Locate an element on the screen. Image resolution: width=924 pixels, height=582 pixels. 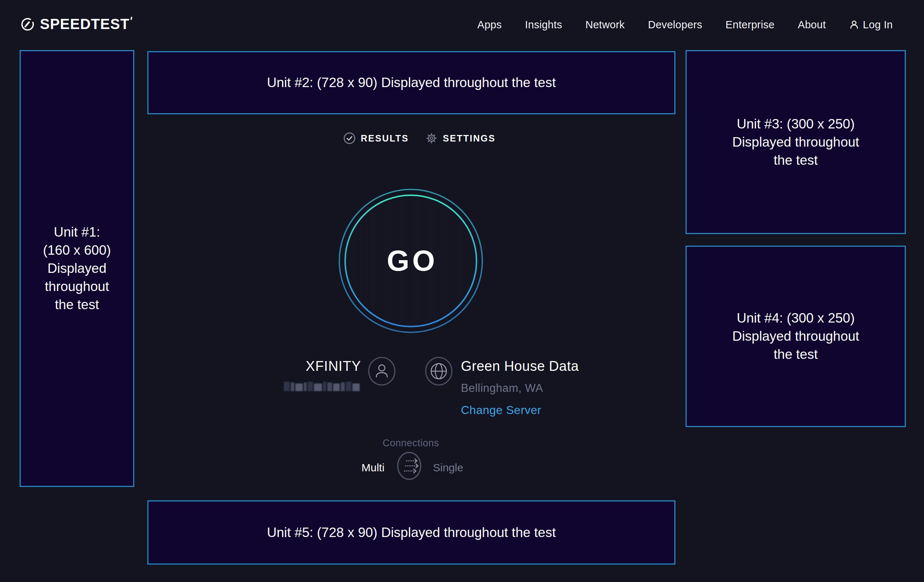
ad-line: Unit #3: (300 x 250) is located at coordinates (796, 124).